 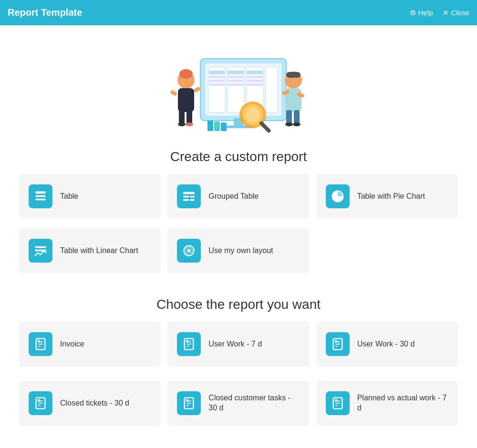 I want to click on choose-section-title: Choose the report you want, so click(x=238, y=305).